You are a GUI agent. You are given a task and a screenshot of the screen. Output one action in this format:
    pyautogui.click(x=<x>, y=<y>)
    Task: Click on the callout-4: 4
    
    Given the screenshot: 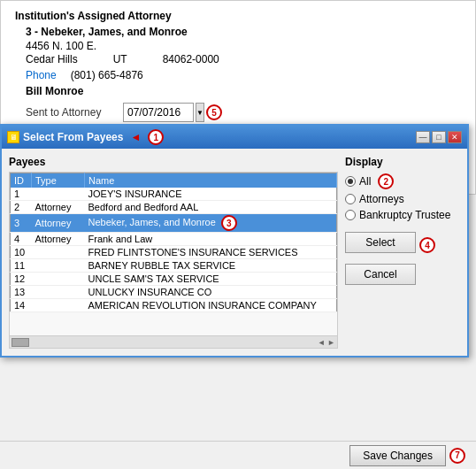 What is the action you would take?
    pyautogui.click(x=427, y=245)
    